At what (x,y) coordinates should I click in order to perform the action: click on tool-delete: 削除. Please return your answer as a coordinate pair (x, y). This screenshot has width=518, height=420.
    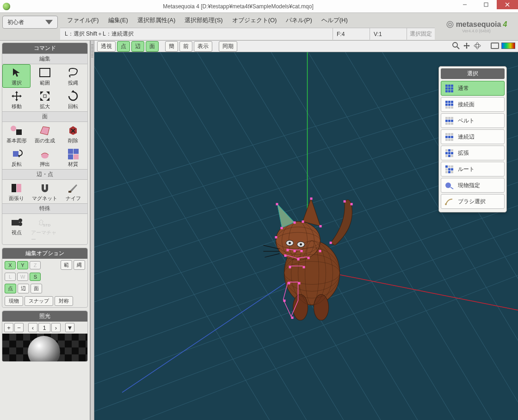
    Looking at the image, I should click on (73, 134).